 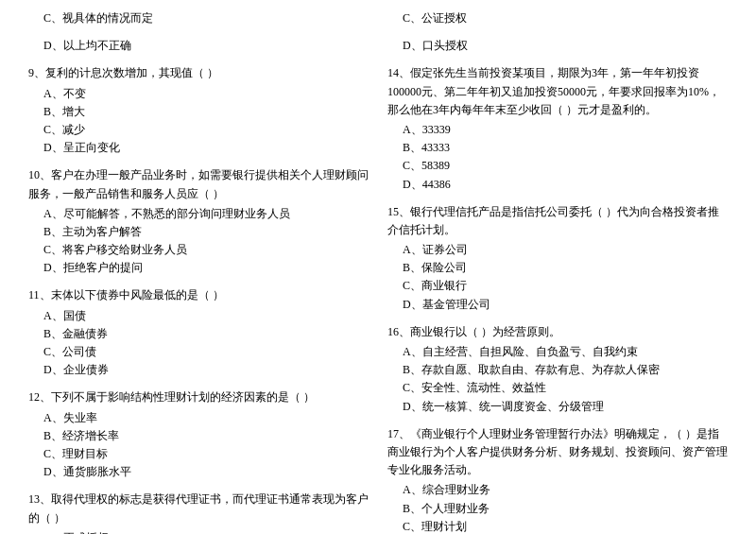 I want to click on question-12-option-d: D、通货膨胀水平, so click(x=198, y=473).